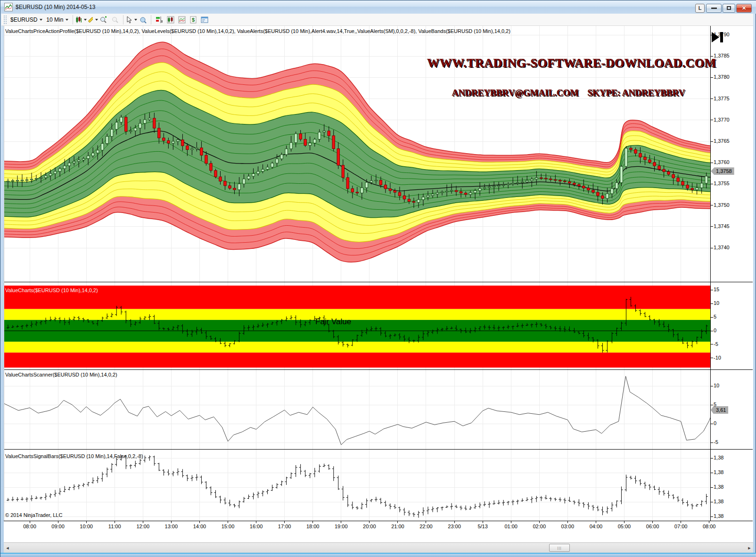  I want to click on watermark-line1: WWW.TRADING-SOFTWARE-DOWNLOAD.COM, so click(568, 63).